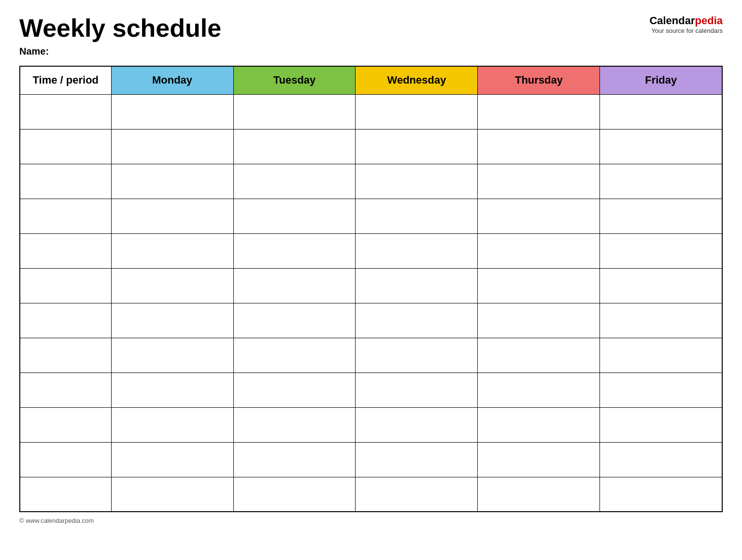  I want to click on header-area: Weekly schedule Name: Calendarpedia Your…, so click(371, 36).